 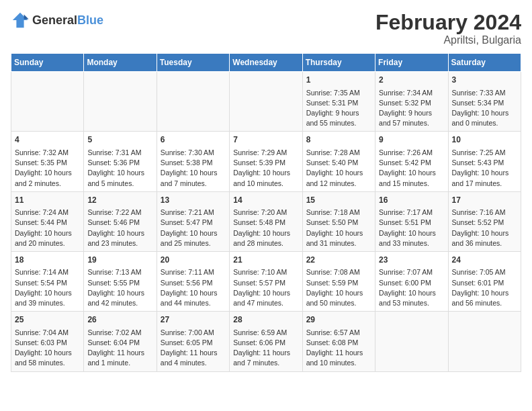 What do you see at coordinates (339, 228) in the screenshot?
I see `day-info: Sunrise: 7:18 AMSunset: 5:50 PMDaylight:…` at bounding box center [339, 228].